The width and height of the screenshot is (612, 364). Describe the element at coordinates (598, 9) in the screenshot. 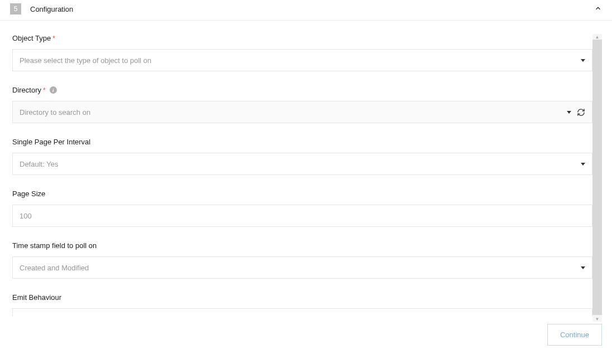

I see `chevron-up-icon` at that location.